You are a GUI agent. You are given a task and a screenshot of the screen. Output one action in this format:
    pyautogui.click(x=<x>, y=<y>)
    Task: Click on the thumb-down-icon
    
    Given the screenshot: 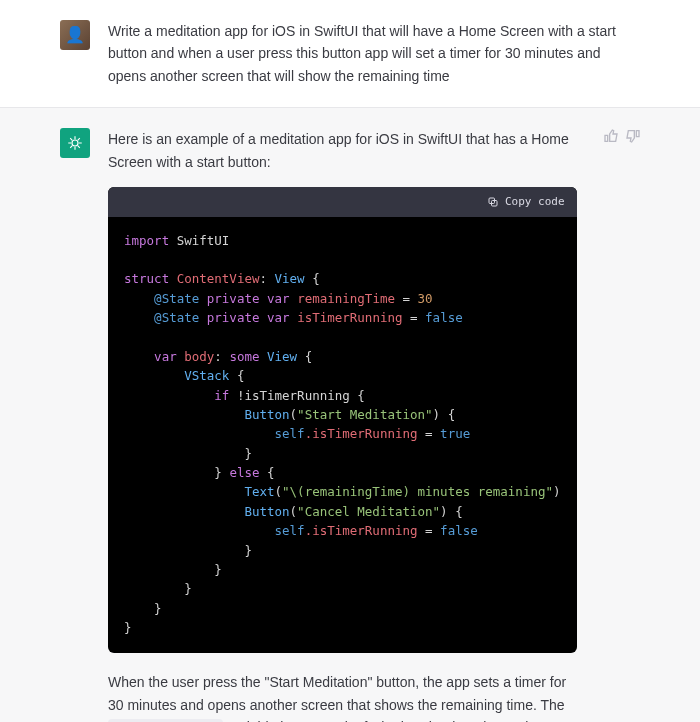 What is the action you would take?
    pyautogui.click(x=633, y=136)
    